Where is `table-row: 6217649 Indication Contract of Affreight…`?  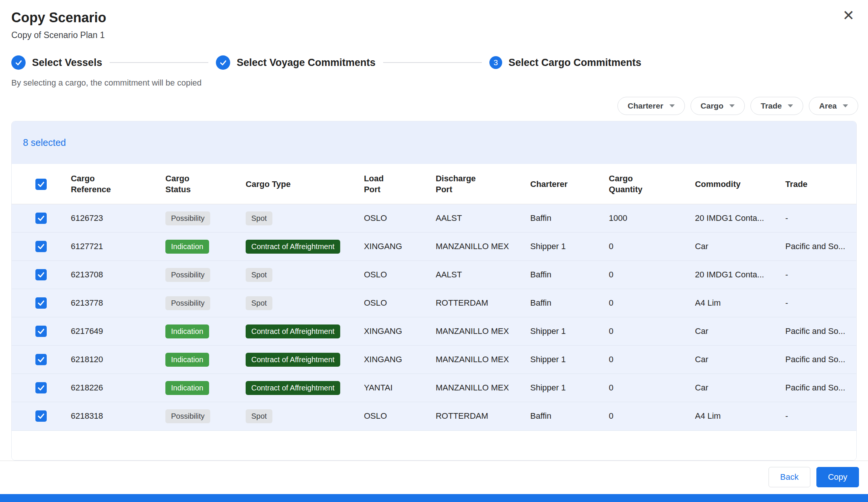
table-row: 6217649 Indication Contract of Affreight… is located at coordinates (434, 332).